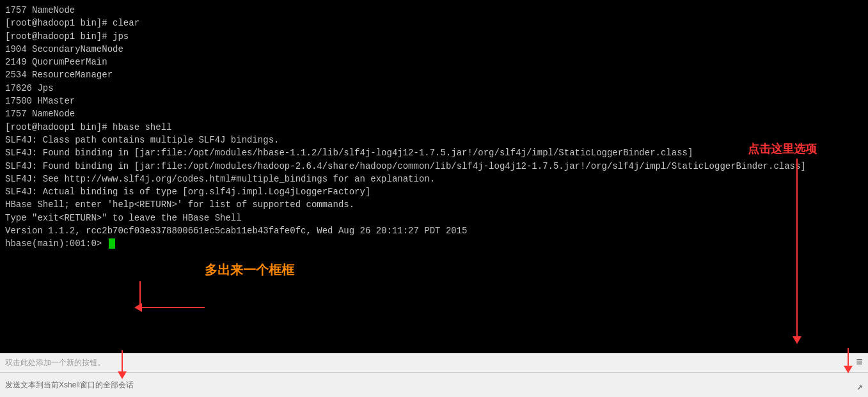 The height and width of the screenshot is (397, 868). What do you see at coordinates (434, 62) in the screenshot?
I see `terminal-line: 2149 QuorumPeerMain` at bounding box center [434, 62].